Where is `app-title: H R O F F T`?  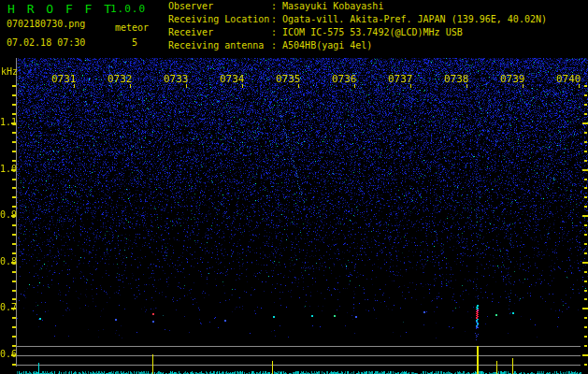 app-title: H R O F F T is located at coordinates (61, 9).